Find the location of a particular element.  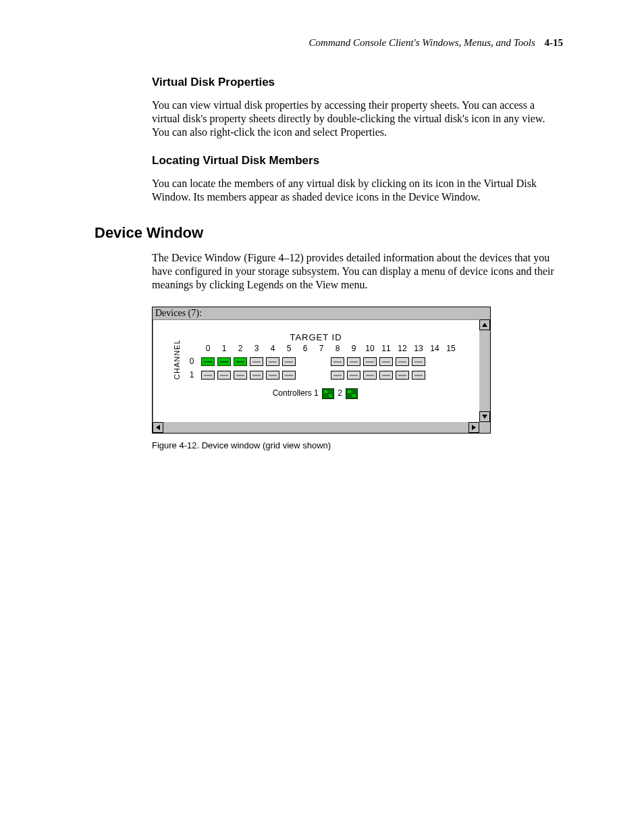

target-id-header: 10 is located at coordinates (370, 349).